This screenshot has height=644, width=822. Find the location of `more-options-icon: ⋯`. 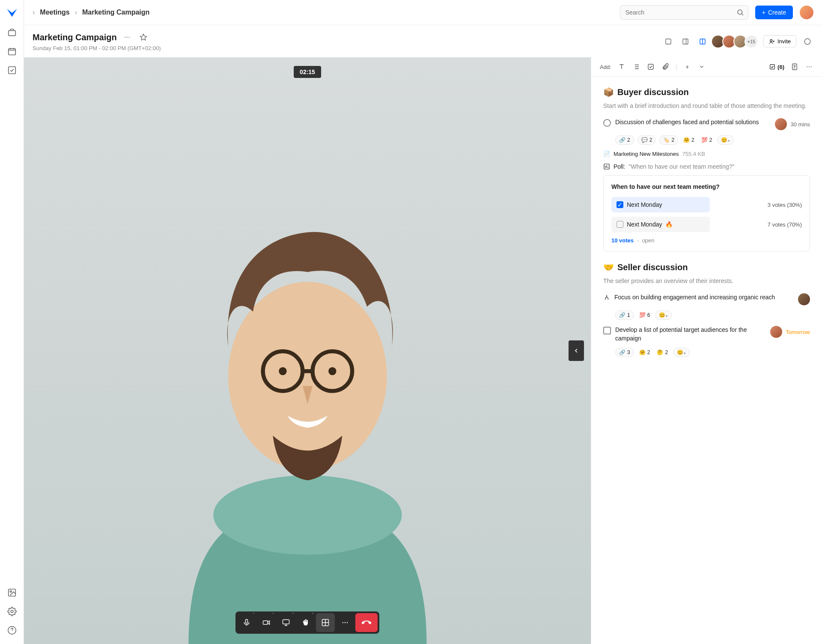

more-options-icon: ⋯ is located at coordinates (809, 67).